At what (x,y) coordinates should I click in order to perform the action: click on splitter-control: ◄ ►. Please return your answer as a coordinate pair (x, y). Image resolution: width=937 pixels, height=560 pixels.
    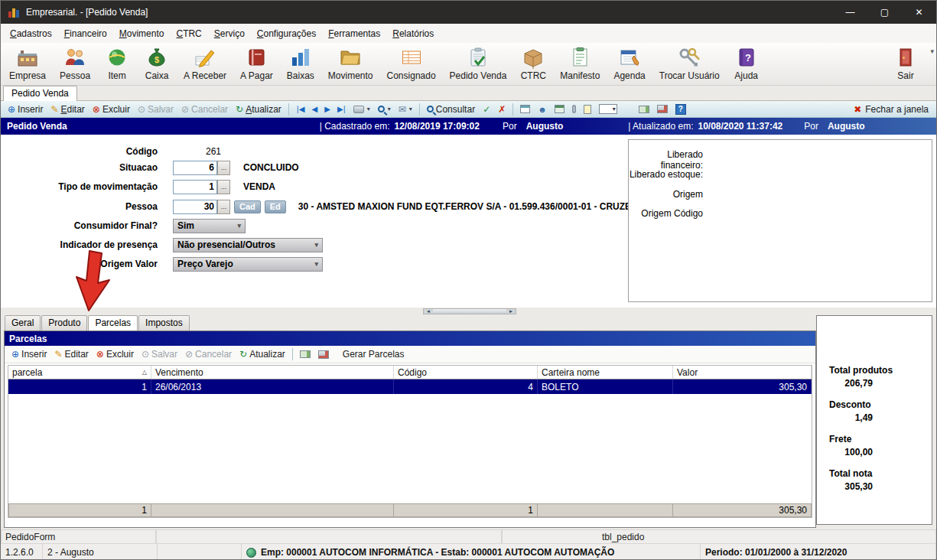
    Looking at the image, I should click on (470, 311).